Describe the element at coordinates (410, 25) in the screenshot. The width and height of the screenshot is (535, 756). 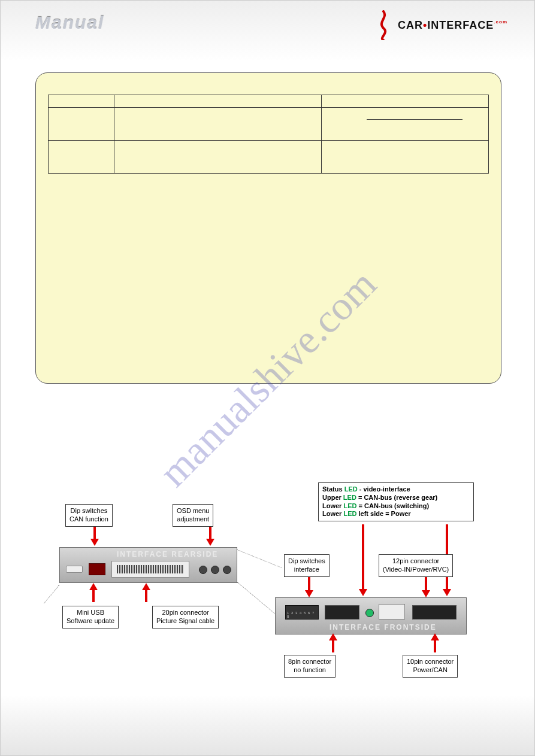
I see `logo-left: CAR` at that location.